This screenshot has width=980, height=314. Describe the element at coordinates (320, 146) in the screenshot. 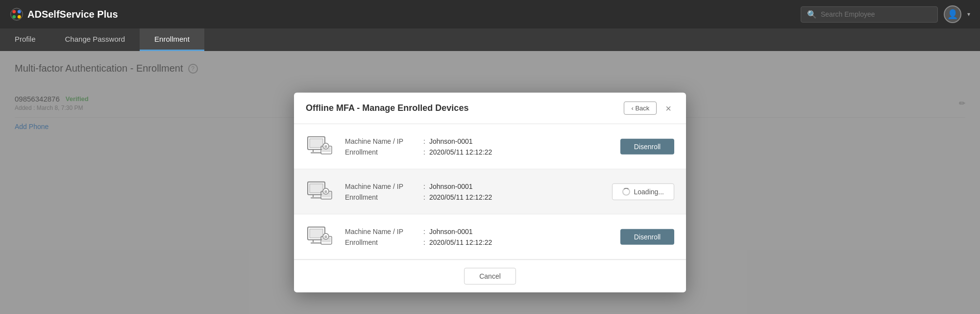

I see `device-icon-1: ⊞` at that location.